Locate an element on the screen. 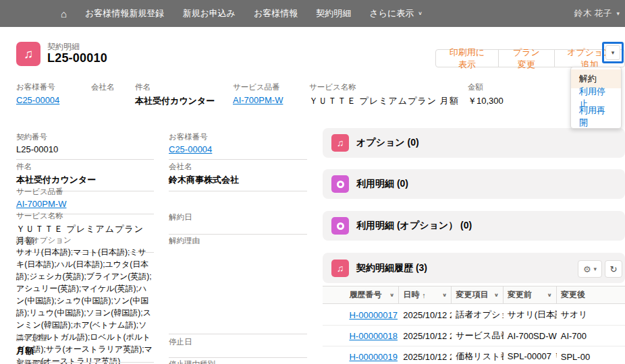  sort-asc-icon: ↑ is located at coordinates (424, 295).